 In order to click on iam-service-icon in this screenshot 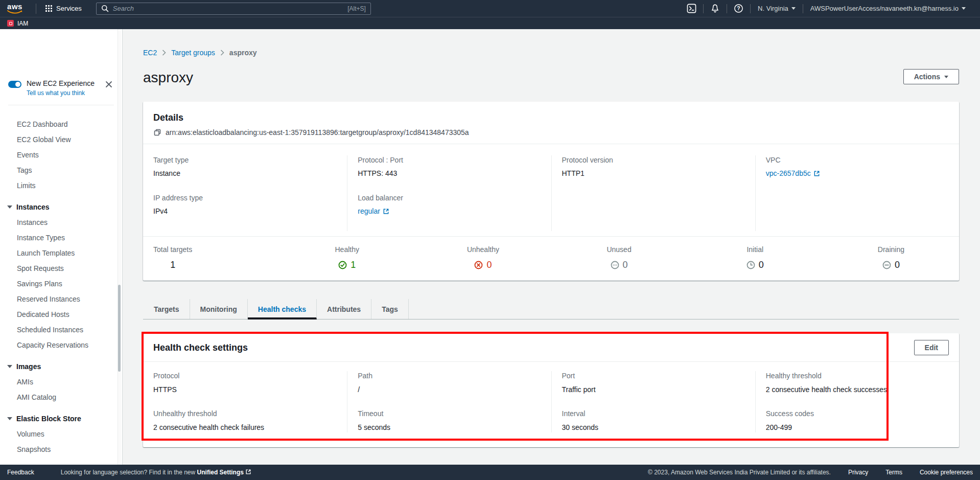, I will do `click(10, 24)`.